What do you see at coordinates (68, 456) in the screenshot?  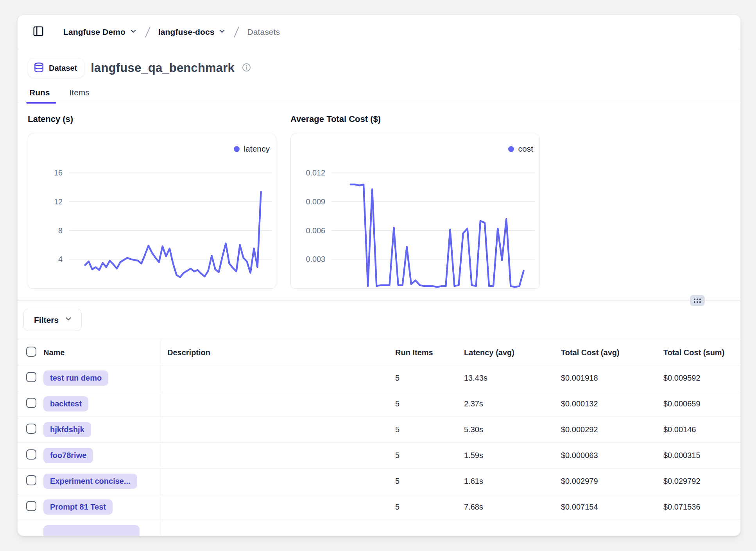 I see `run-name-pill: foo78riwe` at bounding box center [68, 456].